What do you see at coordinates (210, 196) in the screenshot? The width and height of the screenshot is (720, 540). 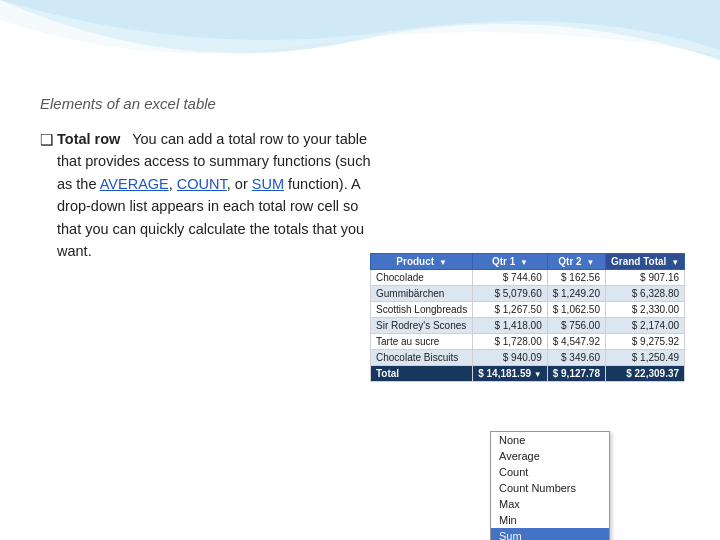 I see `bullet-item: ❑ Total row You can add a total row to y…` at bounding box center [210, 196].